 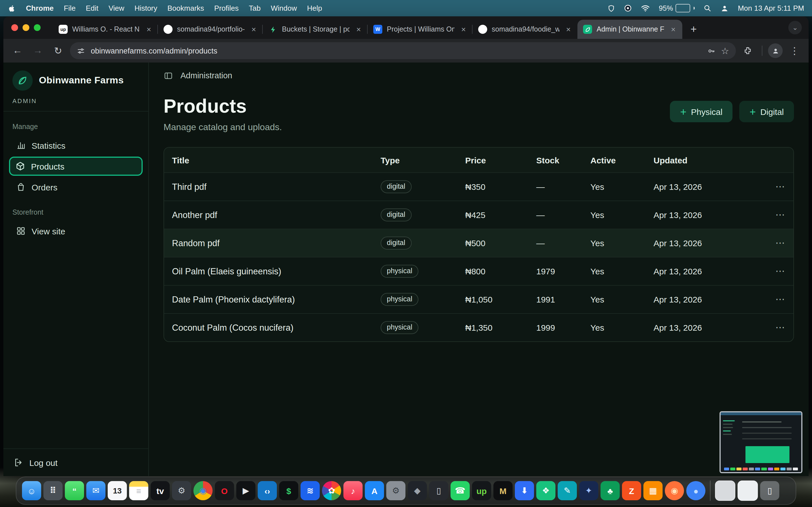 I want to click on extensions-icon, so click(x=748, y=51).